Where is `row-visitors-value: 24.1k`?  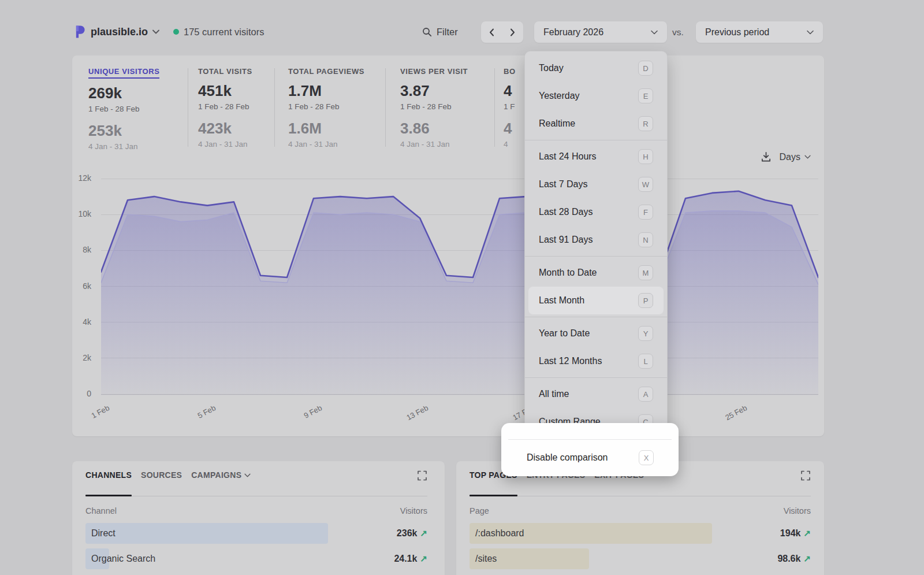
row-visitors-value: 24.1k is located at coordinates (405, 558).